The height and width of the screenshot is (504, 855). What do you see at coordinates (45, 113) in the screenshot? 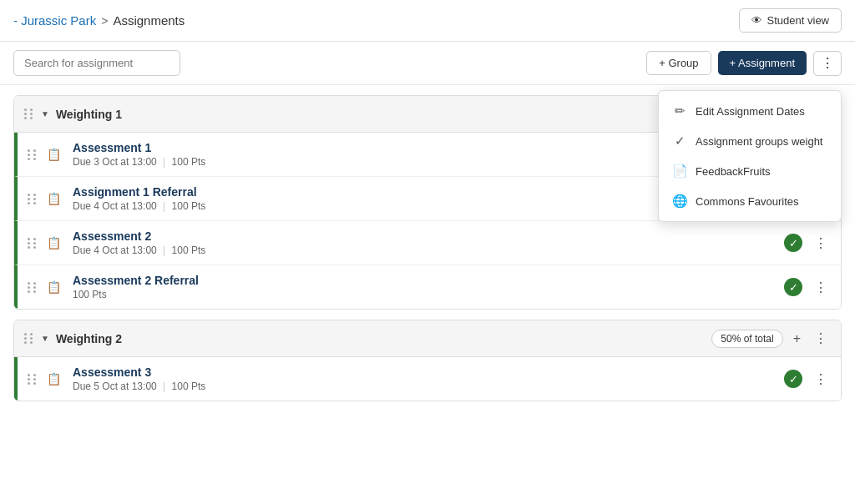
I see `chevron-down-icon-group1: ▼` at bounding box center [45, 113].